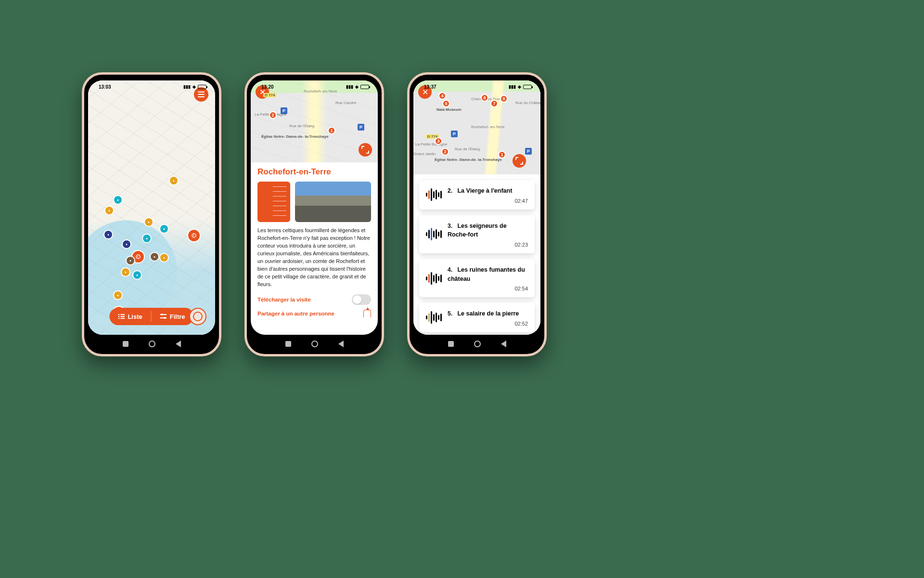 This screenshot has height=578, width=924. Describe the element at coordinates (477, 234) in the screenshot. I see `audio-track-item: 3. Les seigneurs de Roche-fort 02:23` at that location.